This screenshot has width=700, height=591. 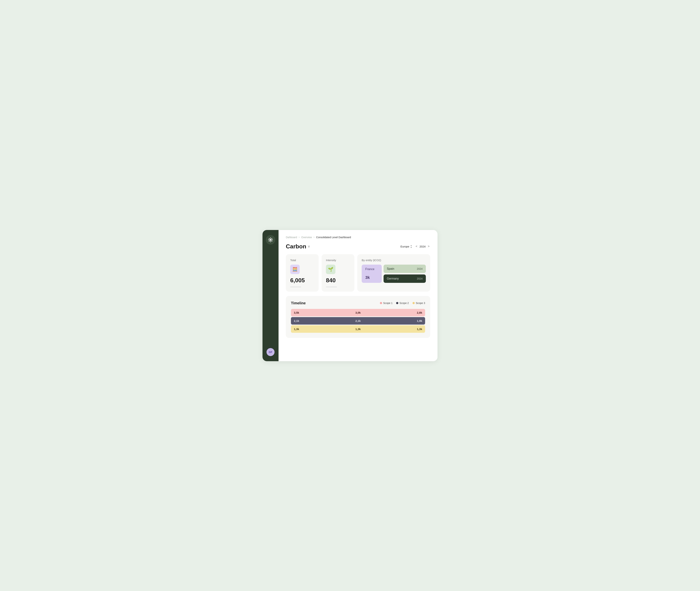 What do you see at coordinates (405, 269) in the screenshot?
I see `entity-spain: Spain 2024` at bounding box center [405, 269].